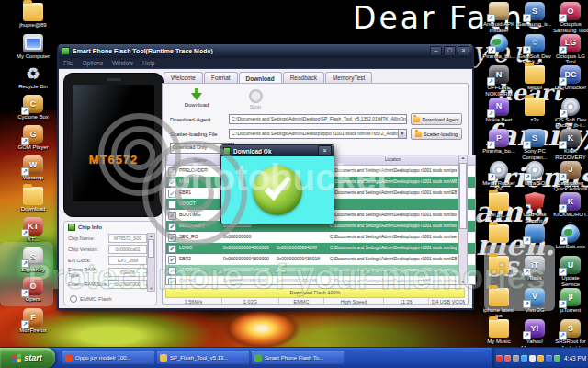 The image size is (588, 368). I want to click on task-button: Smart Phone Flash To..., so click(298, 358).